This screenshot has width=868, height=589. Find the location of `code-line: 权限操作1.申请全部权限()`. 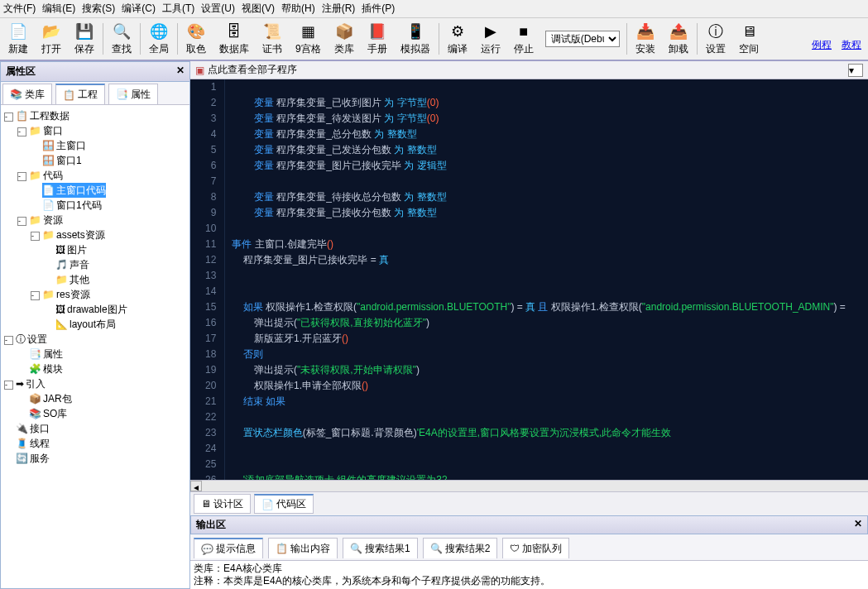

code-line: 权限操作1.申请全部权限() is located at coordinates (549, 385).